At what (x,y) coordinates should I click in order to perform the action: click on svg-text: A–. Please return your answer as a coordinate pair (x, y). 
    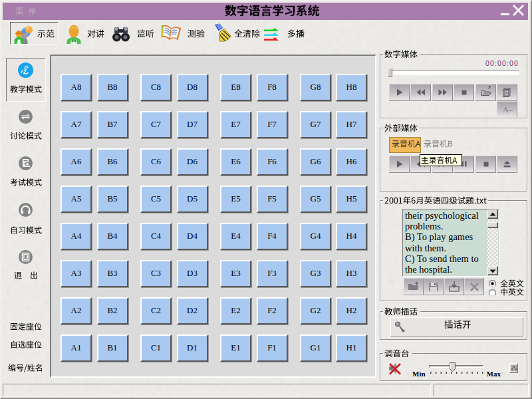
    Looking at the image, I should click on (508, 110).